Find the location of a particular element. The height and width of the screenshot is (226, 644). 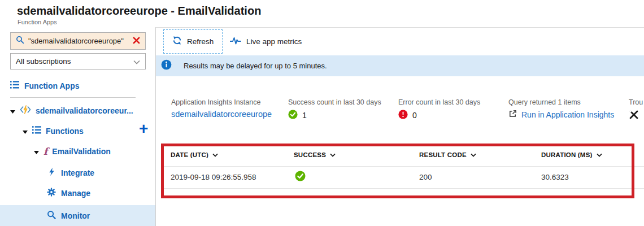

column-header-date: DATE (UTC) is located at coordinates (194, 155).